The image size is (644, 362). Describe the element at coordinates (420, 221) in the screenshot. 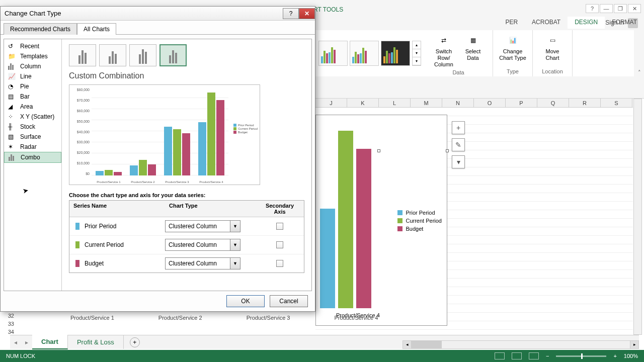

I see `chart-legend: Prior Period Current Period Budget` at that location.